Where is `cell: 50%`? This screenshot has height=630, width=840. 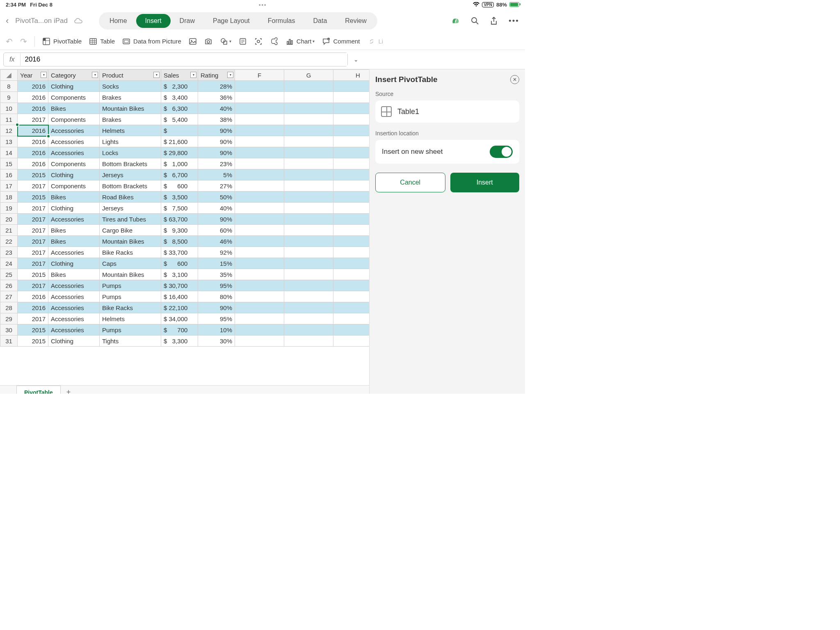 cell: 50% is located at coordinates (217, 197).